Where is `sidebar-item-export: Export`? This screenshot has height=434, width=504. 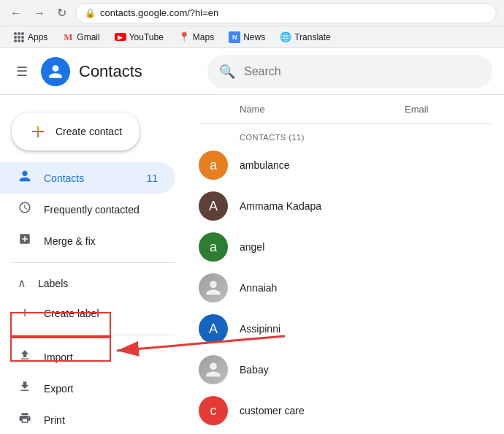 sidebar-item-export: Export is located at coordinates (88, 389).